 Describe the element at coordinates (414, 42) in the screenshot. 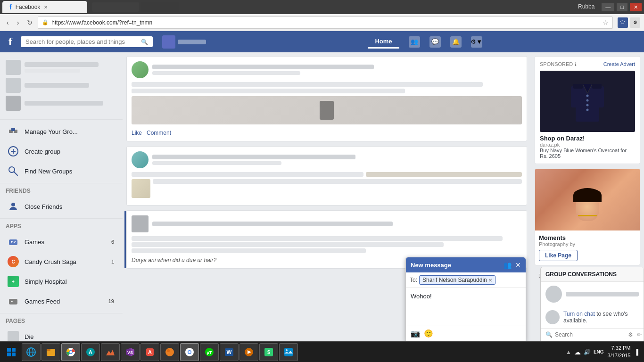

I see `nav-friends-icon: 👥` at that location.